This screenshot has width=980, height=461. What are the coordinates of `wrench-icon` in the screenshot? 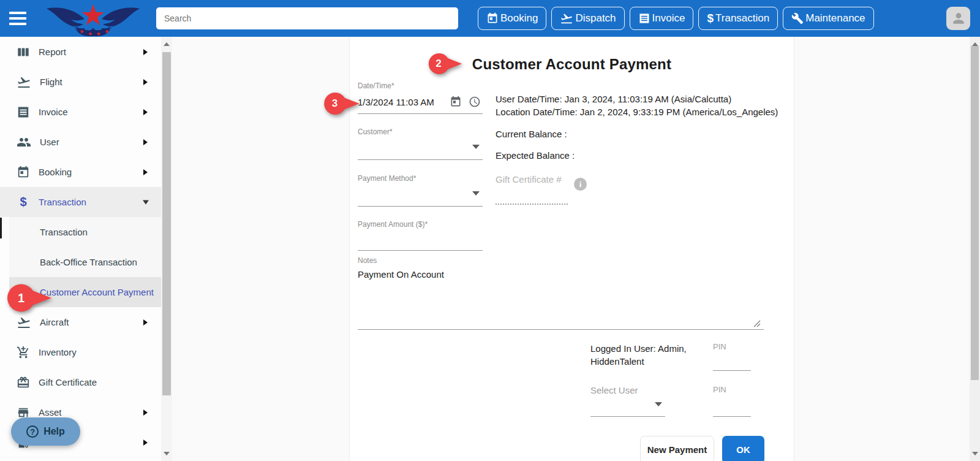 It's located at (797, 18).